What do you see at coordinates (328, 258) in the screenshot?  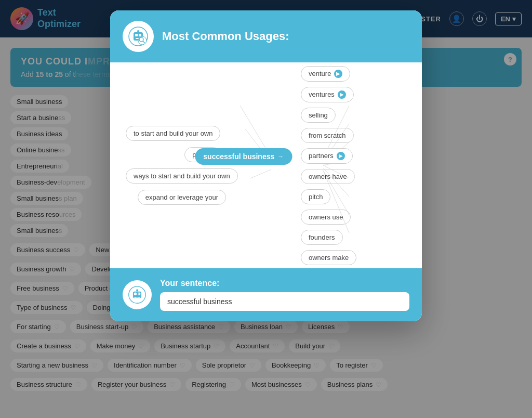 I see `phrase-bubble: owners make` at bounding box center [328, 258].